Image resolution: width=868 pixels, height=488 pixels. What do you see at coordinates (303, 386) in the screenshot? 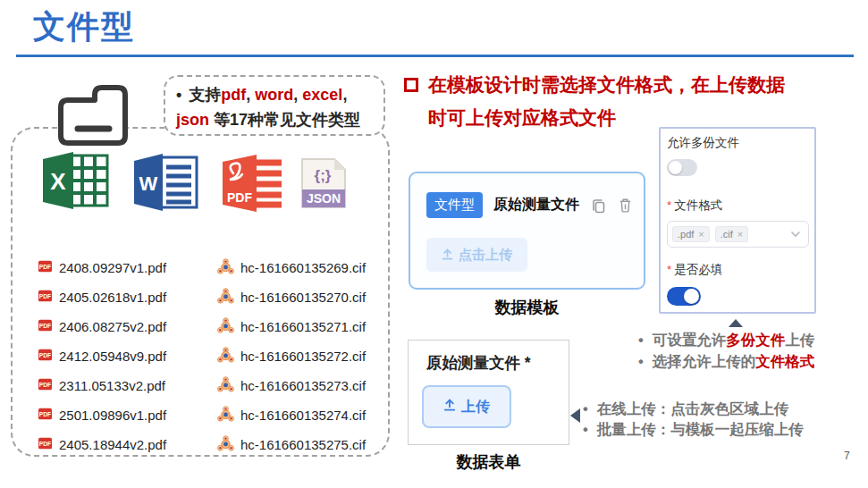
I see `cif-file-name: hc-161660135273.cif` at bounding box center [303, 386].